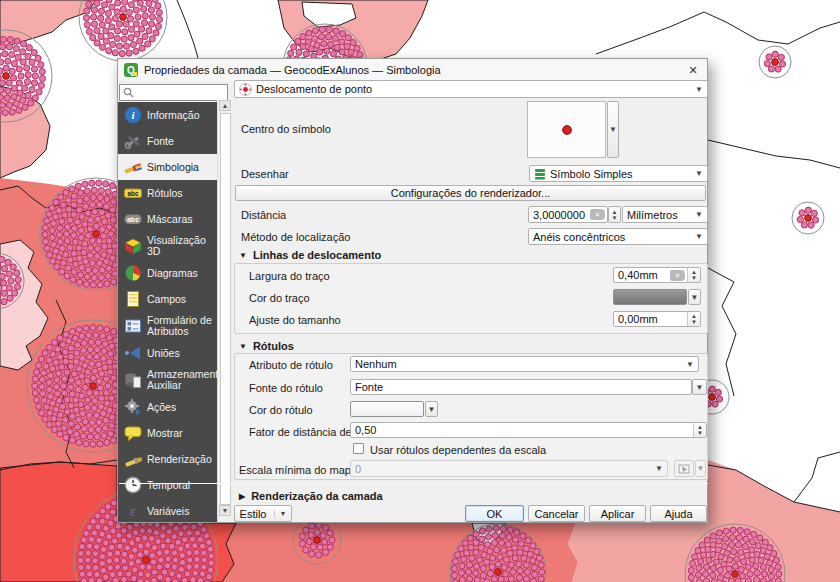  What do you see at coordinates (317, 255) in the screenshot?
I see `displacement-lines-title: Linhas de deslocamento` at bounding box center [317, 255].